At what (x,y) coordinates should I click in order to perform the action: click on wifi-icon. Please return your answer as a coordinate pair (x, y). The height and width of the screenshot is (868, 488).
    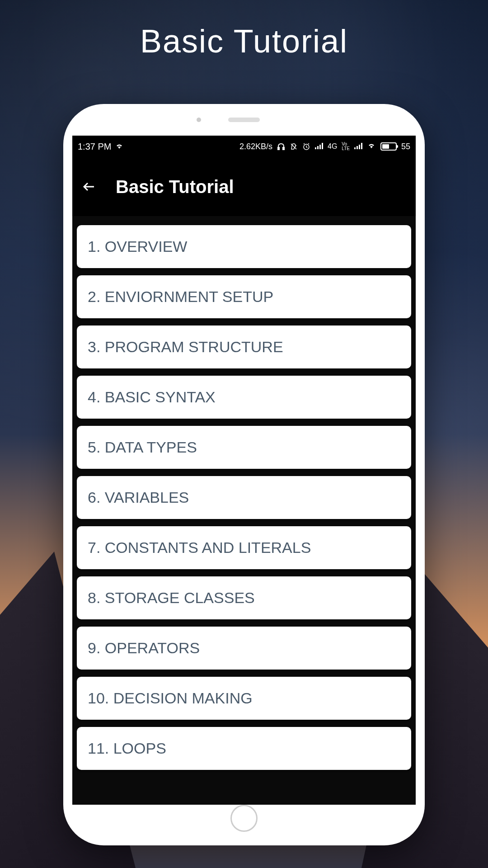
    Looking at the image, I should click on (119, 146).